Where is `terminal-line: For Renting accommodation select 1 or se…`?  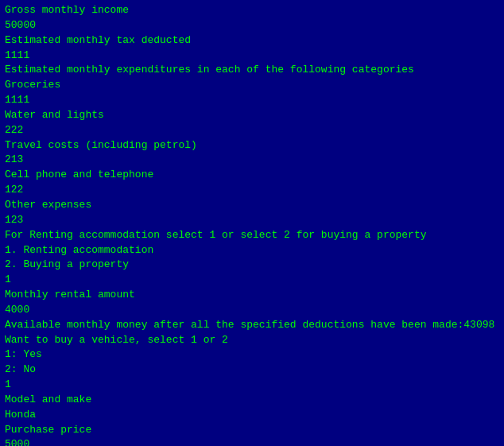 terminal-line: For Renting accommodation select 1 or se… is located at coordinates (252, 235).